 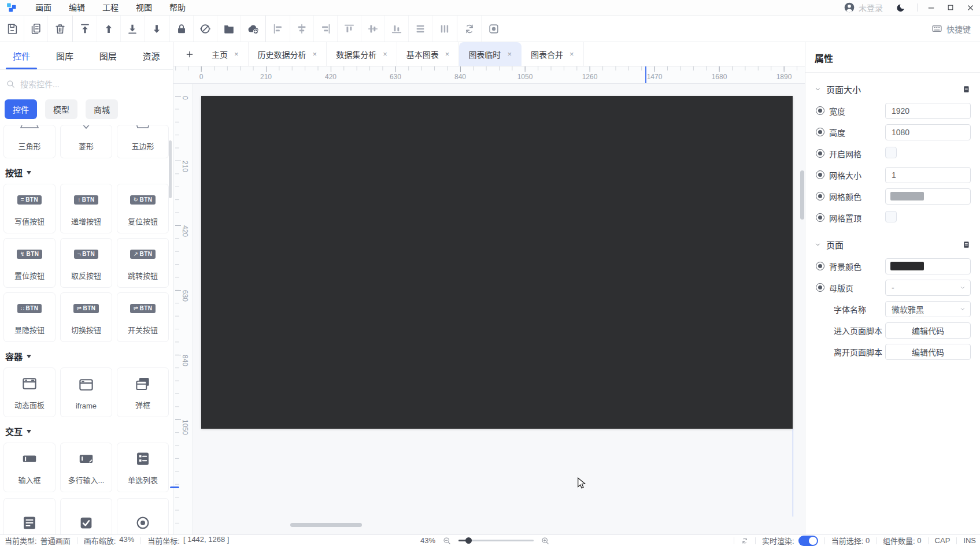 What do you see at coordinates (22, 55) in the screenshot?
I see `sidebar-tab: 控件` at bounding box center [22, 55].